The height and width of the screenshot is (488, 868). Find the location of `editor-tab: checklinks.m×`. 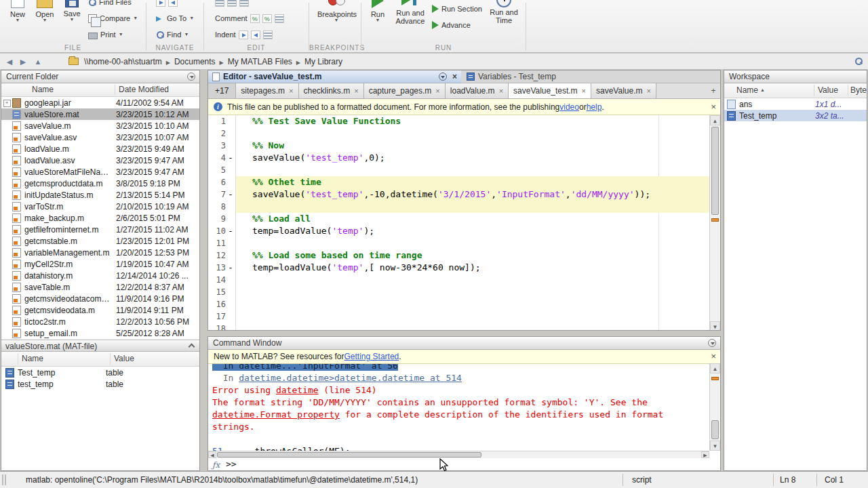

editor-tab: checklinks.m× is located at coordinates (332, 91).